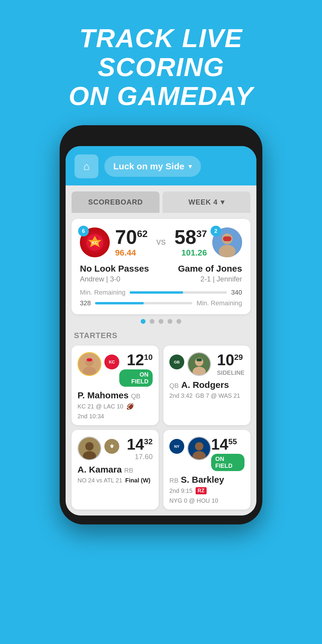  What do you see at coordinates (191, 253) in the screenshot?
I see `team2-proj-score: 101.26` at bounding box center [191, 253].